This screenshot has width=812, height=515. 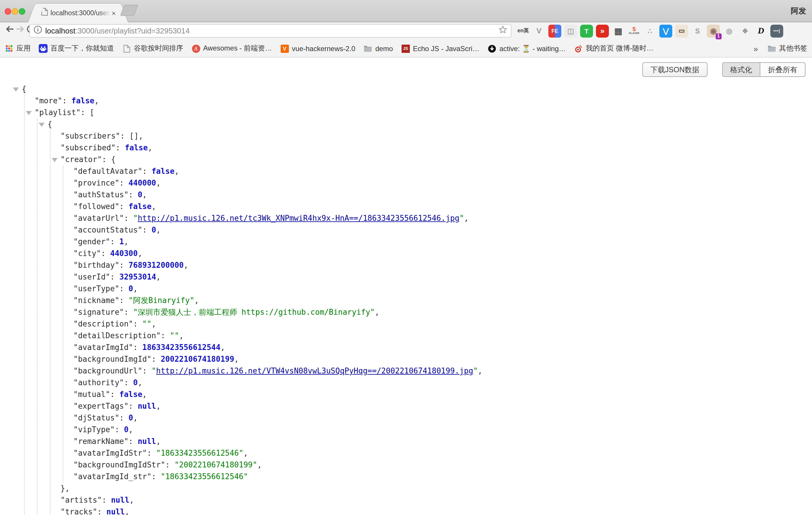 I want to click on s-extension-icon: S, so click(x=697, y=31).